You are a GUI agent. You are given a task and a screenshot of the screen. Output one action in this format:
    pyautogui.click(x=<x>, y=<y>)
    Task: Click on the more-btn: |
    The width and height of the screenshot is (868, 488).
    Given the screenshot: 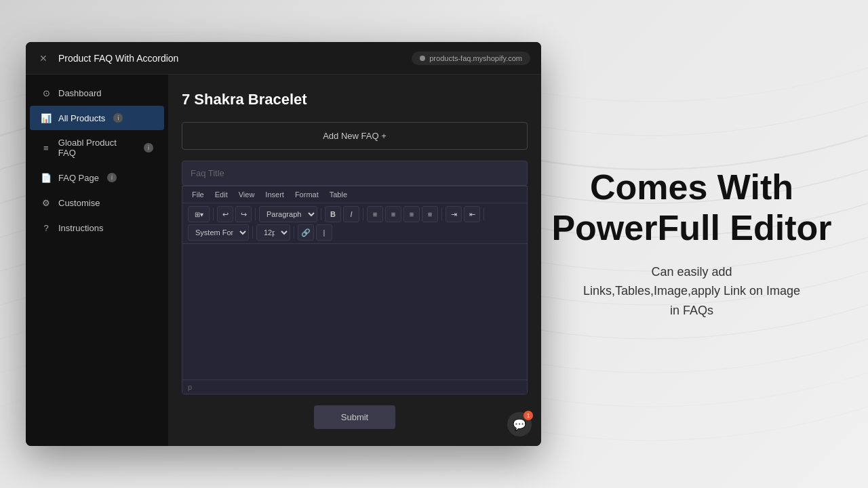 What is the action you would take?
    pyautogui.click(x=324, y=232)
    